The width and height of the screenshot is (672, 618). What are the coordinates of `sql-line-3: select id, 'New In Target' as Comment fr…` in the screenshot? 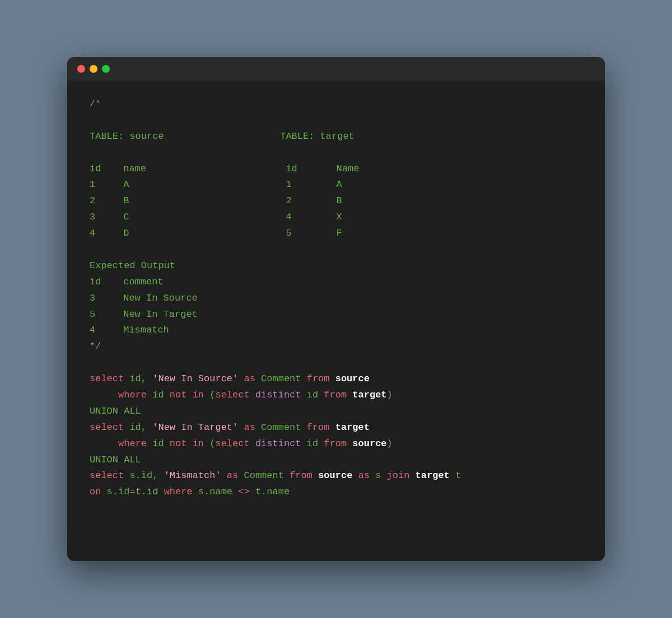 It's located at (336, 428).